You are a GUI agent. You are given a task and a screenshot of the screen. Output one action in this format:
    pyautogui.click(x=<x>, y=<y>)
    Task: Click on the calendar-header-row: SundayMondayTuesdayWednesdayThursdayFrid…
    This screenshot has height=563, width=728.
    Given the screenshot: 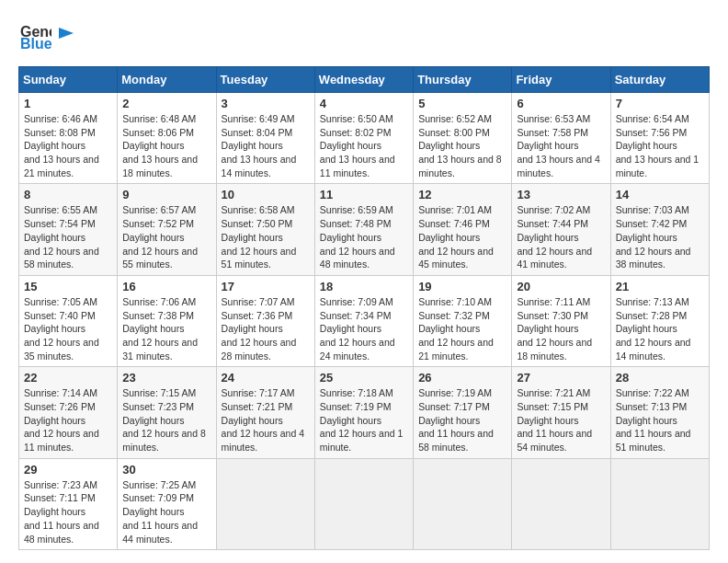 What is the action you would take?
    pyautogui.click(x=364, y=80)
    